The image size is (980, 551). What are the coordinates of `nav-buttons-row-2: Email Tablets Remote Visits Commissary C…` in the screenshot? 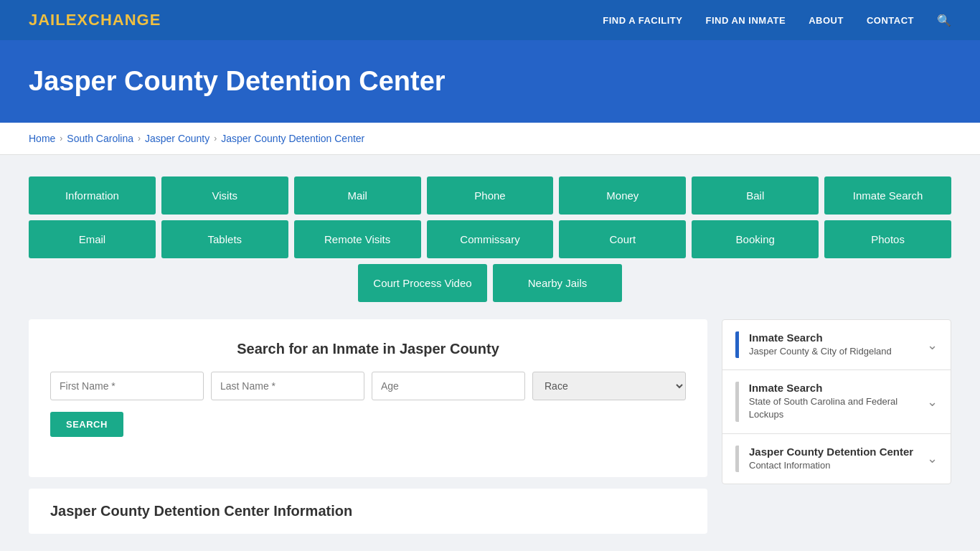 It's located at (490, 240).